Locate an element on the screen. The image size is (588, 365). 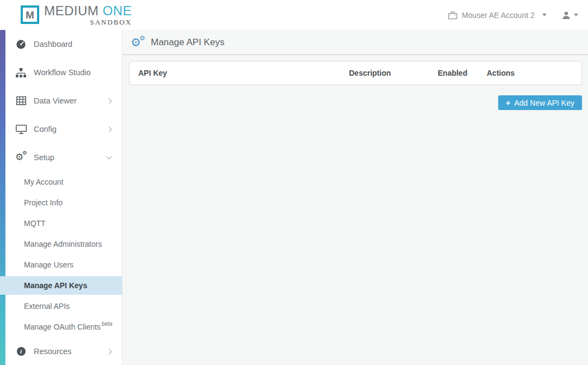
sidebar-subitem-label: Manage Users is located at coordinates (49, 265).